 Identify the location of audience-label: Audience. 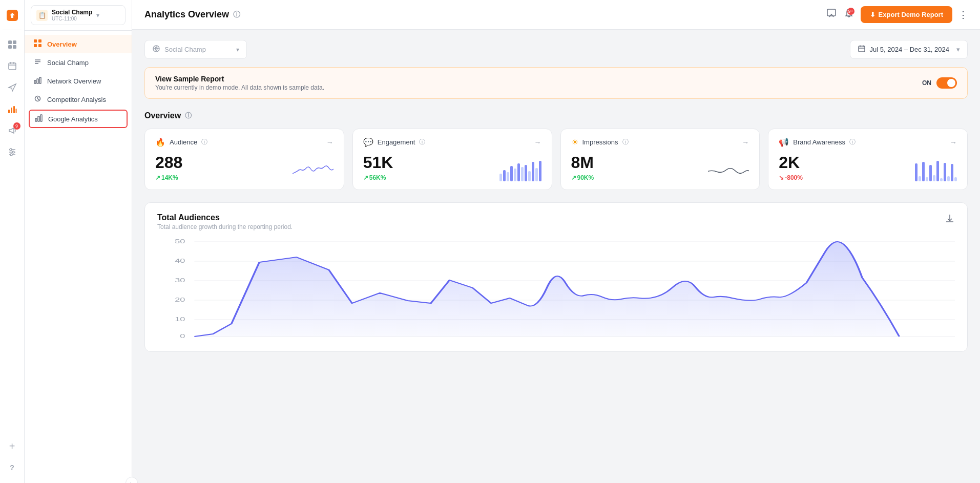
(183, 142).